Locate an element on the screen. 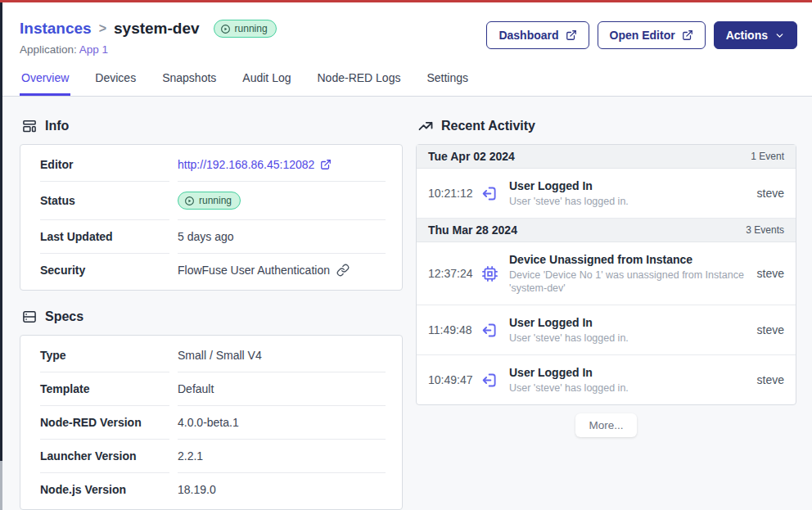  tab-snapshots: Snapshots is located at coordinates (189, 83).